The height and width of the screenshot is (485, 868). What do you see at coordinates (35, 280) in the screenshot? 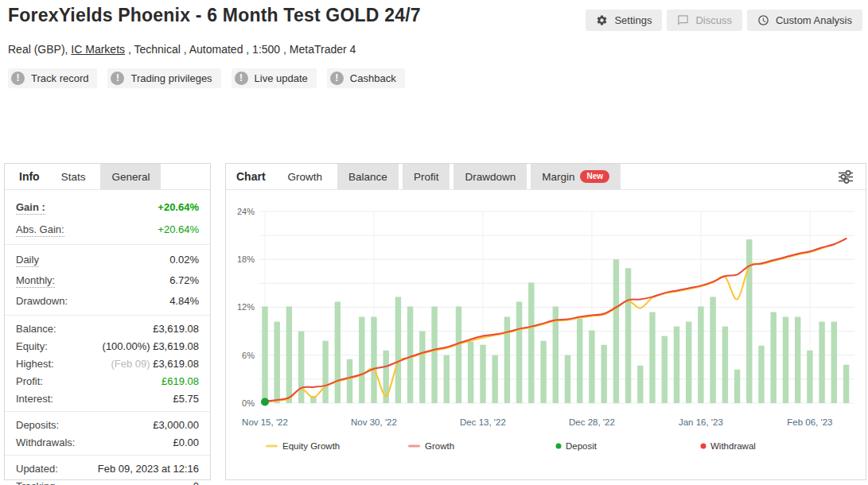
I see `stat-label: Monthly:` at bounding box center [35, 280].